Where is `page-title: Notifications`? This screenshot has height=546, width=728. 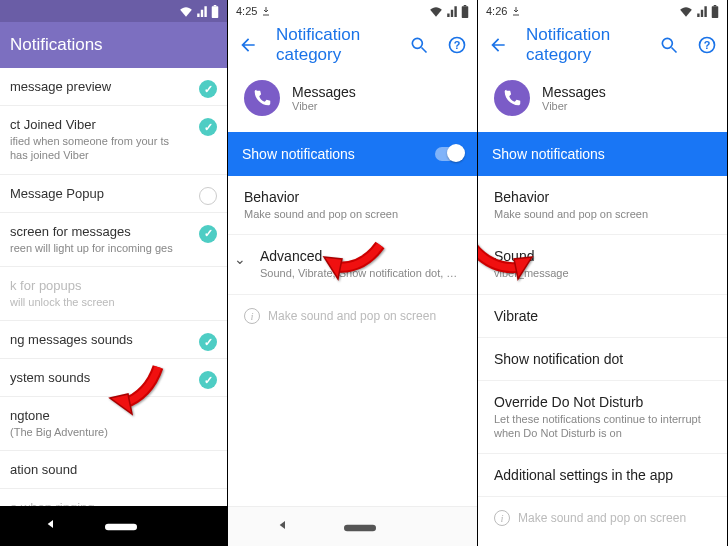
page-title: Notifications is located at coordinates (56, 45).